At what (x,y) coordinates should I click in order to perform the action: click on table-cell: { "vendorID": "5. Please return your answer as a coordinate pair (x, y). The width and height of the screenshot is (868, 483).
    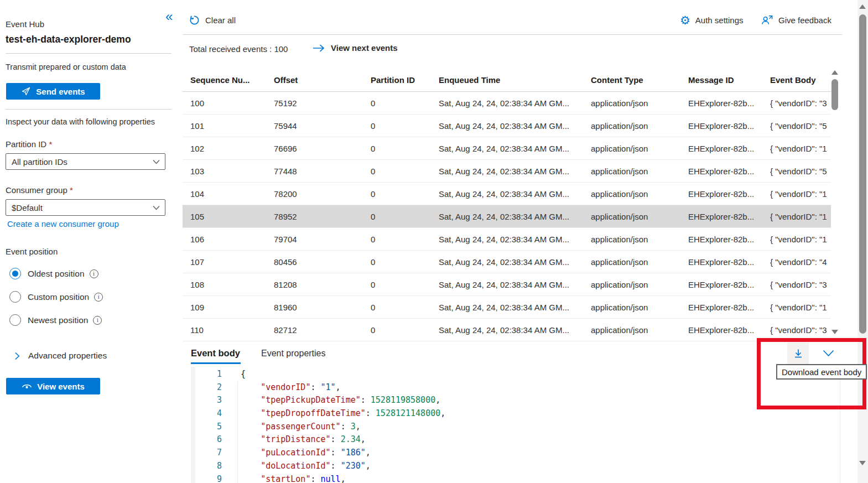
    Looking at the image, I should click on (797, 126).